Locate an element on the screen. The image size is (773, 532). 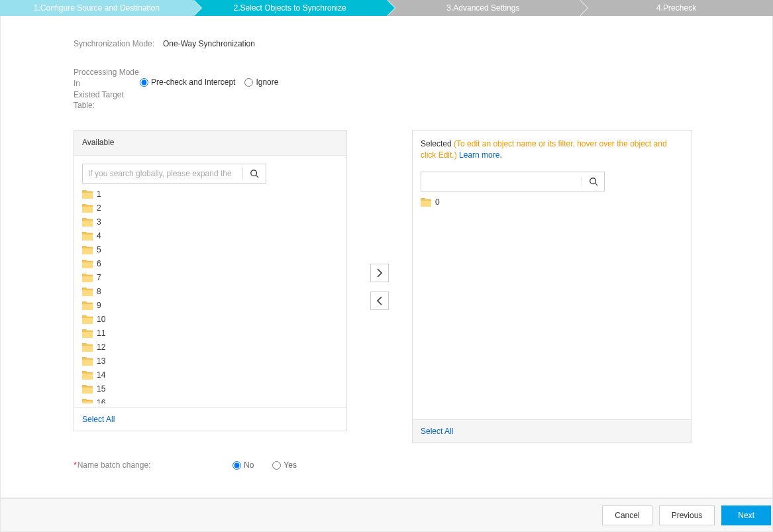
radio-label: Ignore is located at coordinates (267, 82).